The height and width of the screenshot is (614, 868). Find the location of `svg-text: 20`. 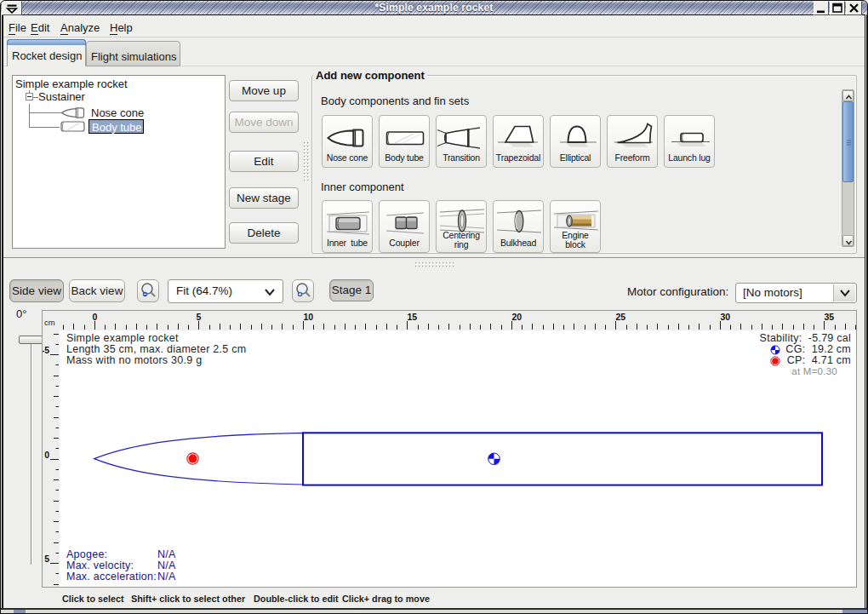

svg-text: 20 is located at coordinates (517, 317).